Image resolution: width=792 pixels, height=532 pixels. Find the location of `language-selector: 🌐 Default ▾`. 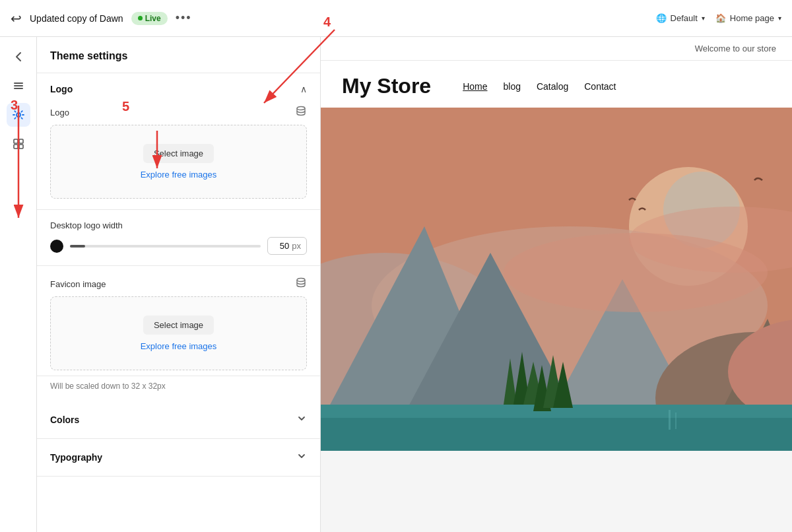

language-selector: 🌐 Default ▾ is located at coordinates (680, 18).